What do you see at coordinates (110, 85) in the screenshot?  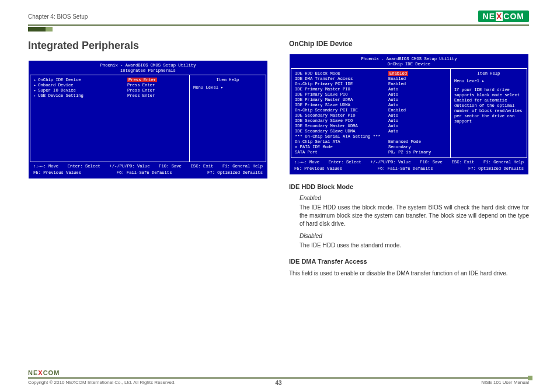 I see `bios-row: Onboard DevicePress Enter` at bounding box center [110, 85].